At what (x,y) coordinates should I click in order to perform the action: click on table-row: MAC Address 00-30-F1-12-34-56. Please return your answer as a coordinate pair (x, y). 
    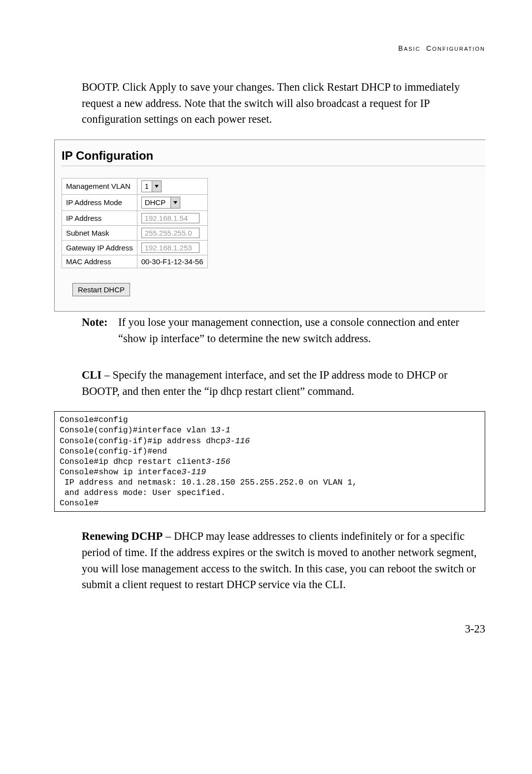
    Looking at the image, I should click on (135, 261).